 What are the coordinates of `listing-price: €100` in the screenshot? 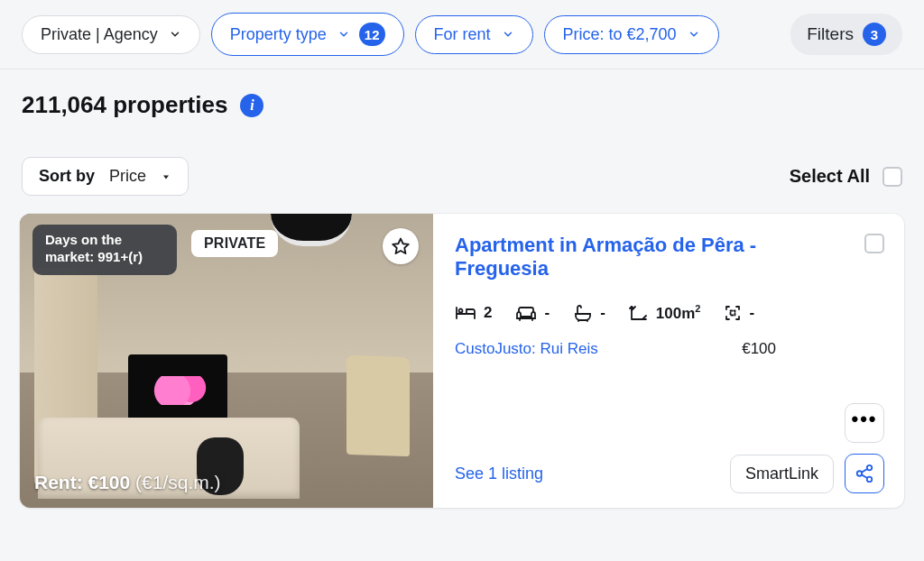 It's located at (759, 349).